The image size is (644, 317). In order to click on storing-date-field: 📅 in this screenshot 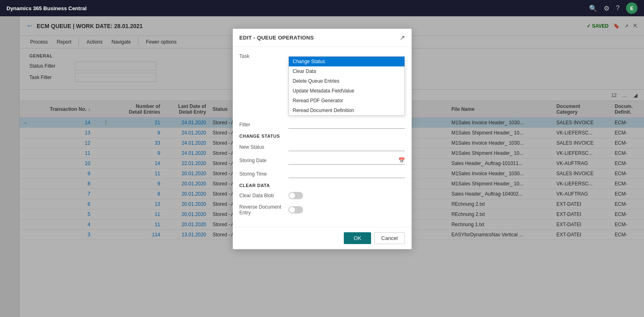, I will do `click(347, 161)`.